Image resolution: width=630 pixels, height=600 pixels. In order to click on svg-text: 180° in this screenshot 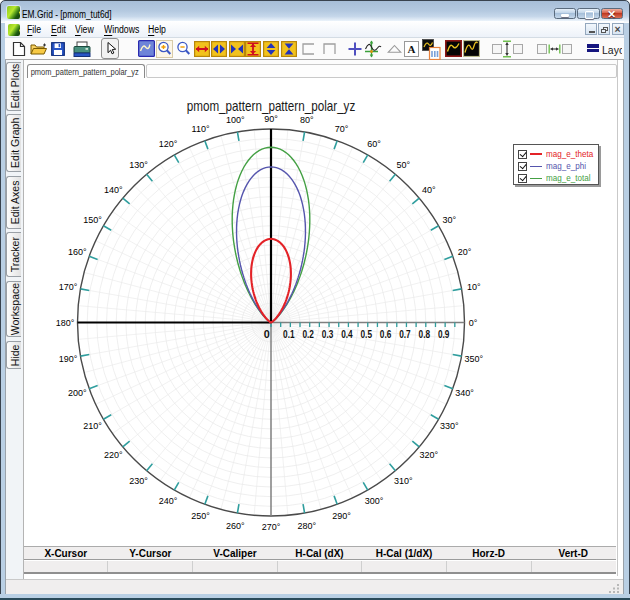, I will do `click(66, 323)`.